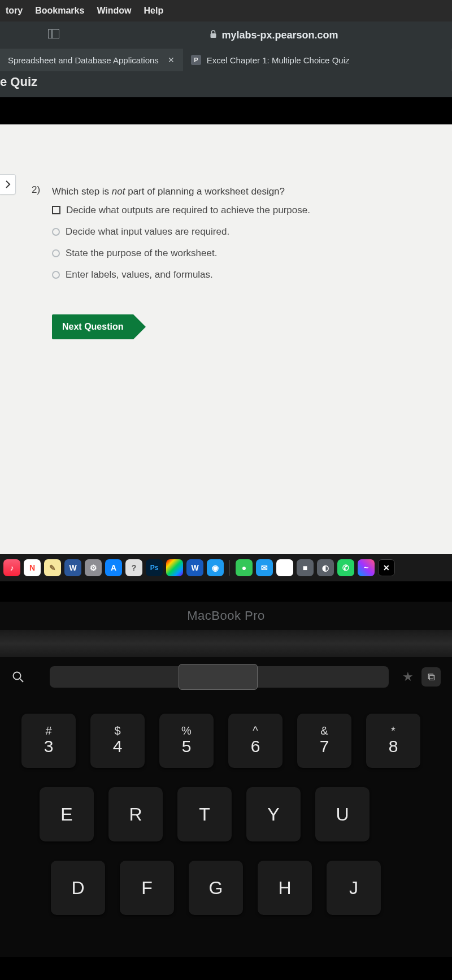 This screenshot has width=452, height=980. I want to click on lock-icon, so click(214, 35).